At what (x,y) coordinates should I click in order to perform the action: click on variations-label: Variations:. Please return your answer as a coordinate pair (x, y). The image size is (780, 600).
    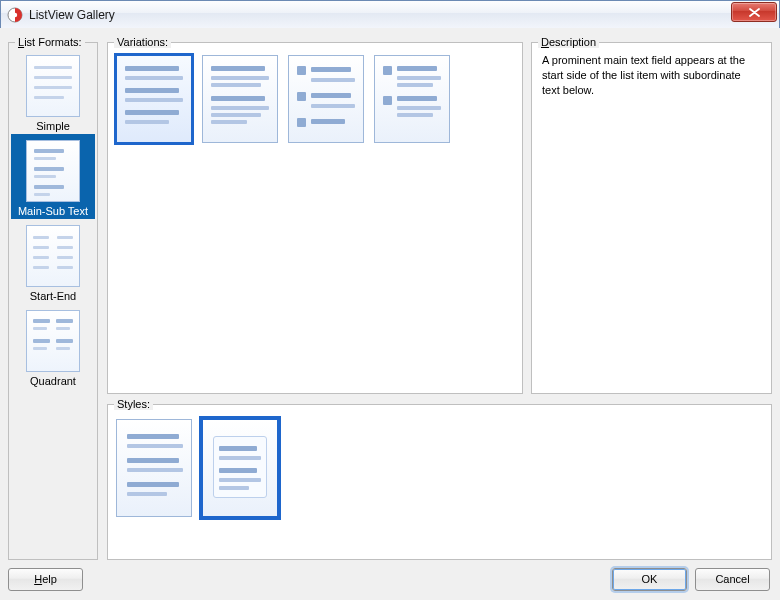
    Looking at the image, I should click on (142, 42).